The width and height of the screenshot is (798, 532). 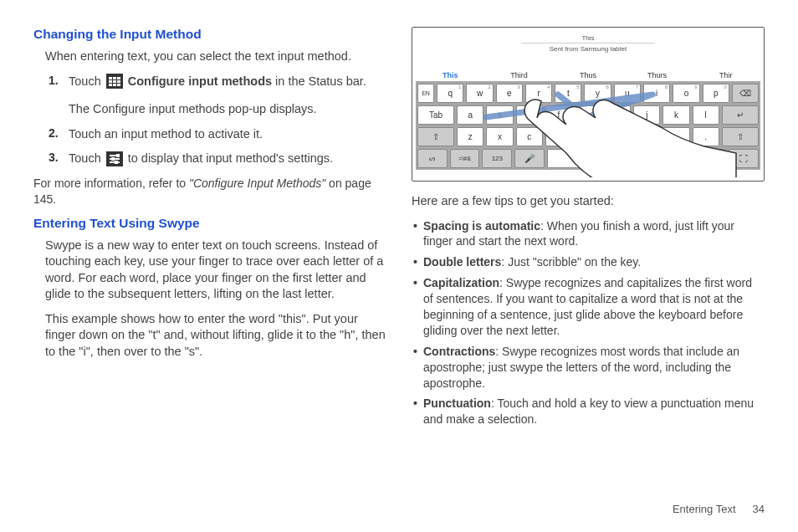 I want to click on step-3: 3. Touch to display that input method's …, so click(x=217, y=159).